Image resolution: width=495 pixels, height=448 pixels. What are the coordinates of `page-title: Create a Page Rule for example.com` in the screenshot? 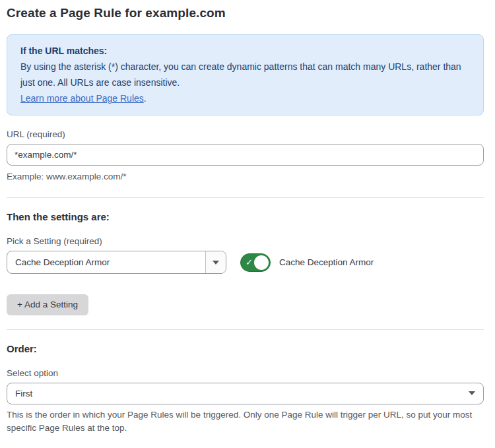 It's located at (246, 13).